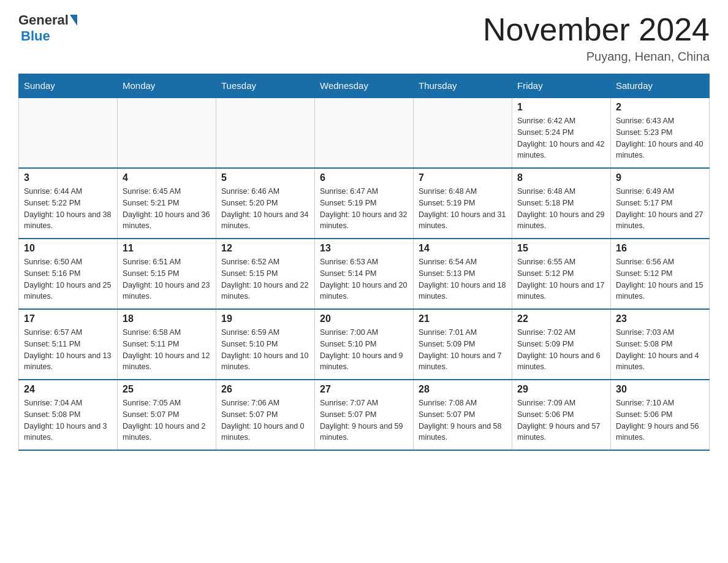 This screenshot has width=728, height=563. What do you see at coordinates (660, 139) in the screenshot?
I see `day-info: Sunrise: 6:43 AM Sunset: 5:23 PM Dayligh…` at bounding box center [660, 139].